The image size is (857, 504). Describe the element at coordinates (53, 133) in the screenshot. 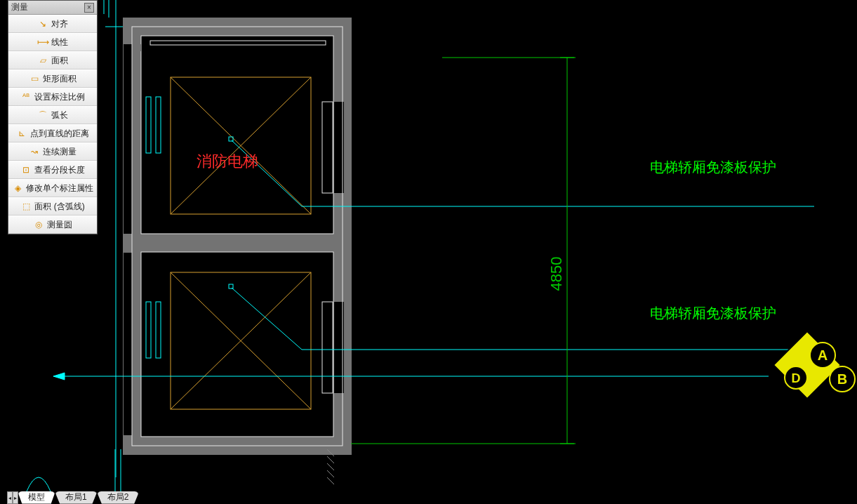

I see `measure-point-line: ⊾ 点到直线的距离` at that location.